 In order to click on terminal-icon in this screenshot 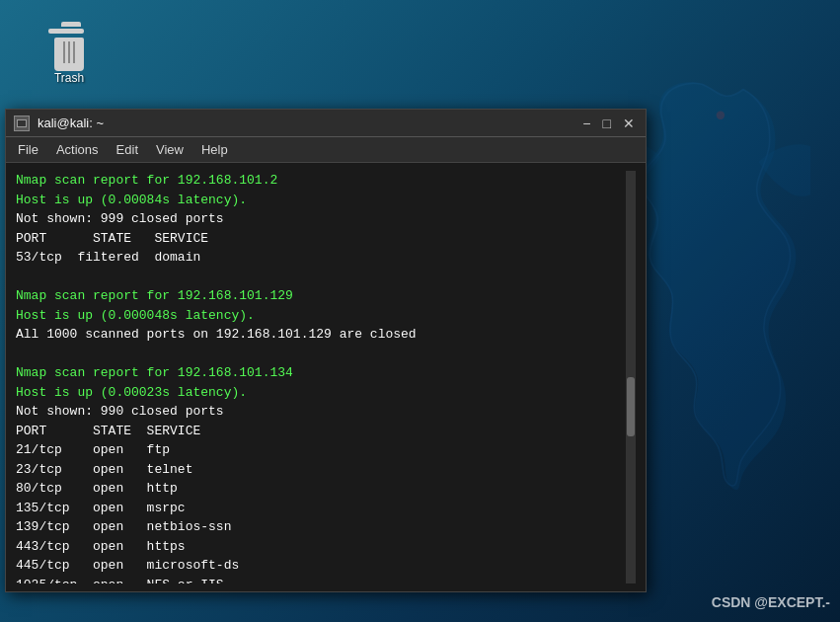, I will do `click(22, 123)`.